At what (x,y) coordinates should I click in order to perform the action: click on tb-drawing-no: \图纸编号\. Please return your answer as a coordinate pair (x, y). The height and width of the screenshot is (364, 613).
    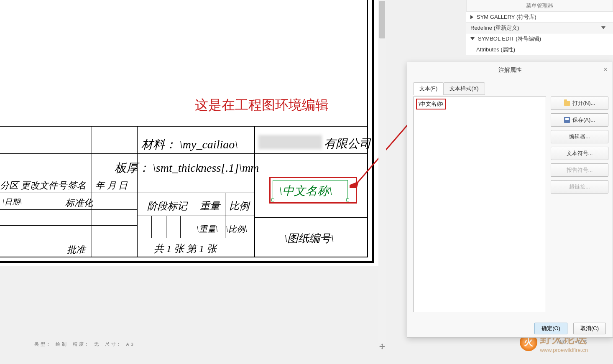
    Looking at the image, I should click on (309, 238).